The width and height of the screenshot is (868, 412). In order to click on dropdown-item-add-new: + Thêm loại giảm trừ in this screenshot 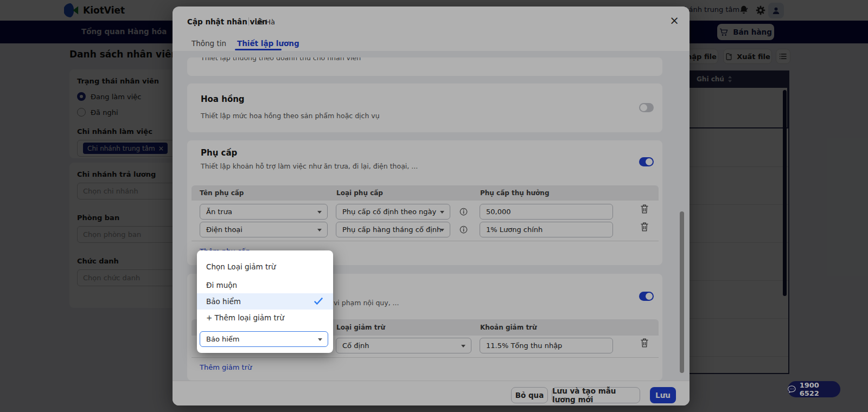, I will do `click(265, 318)`.